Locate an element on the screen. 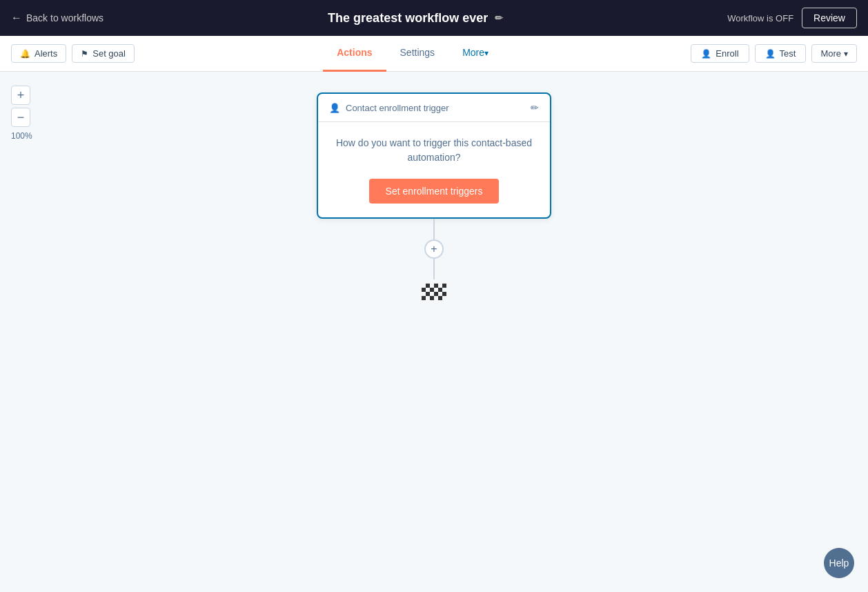 This screenshot has width=868, height=592. connector-line is located at coordinates (434, 229).